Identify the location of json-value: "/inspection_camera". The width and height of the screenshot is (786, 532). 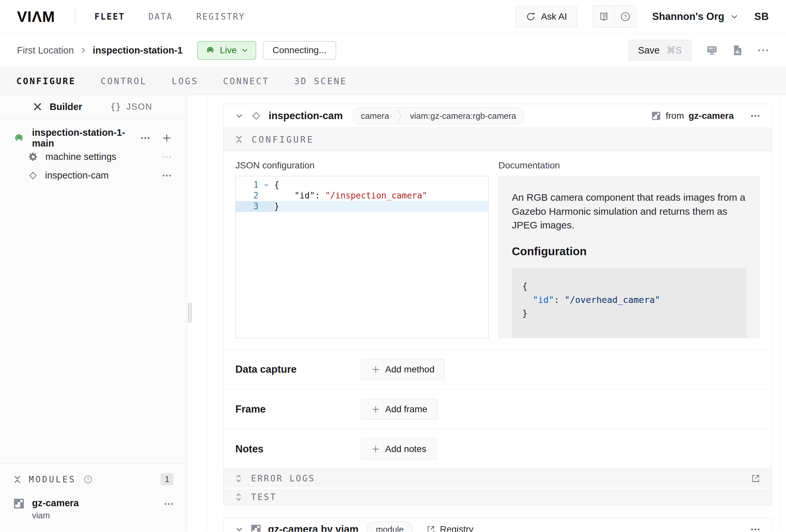
(376, 195).